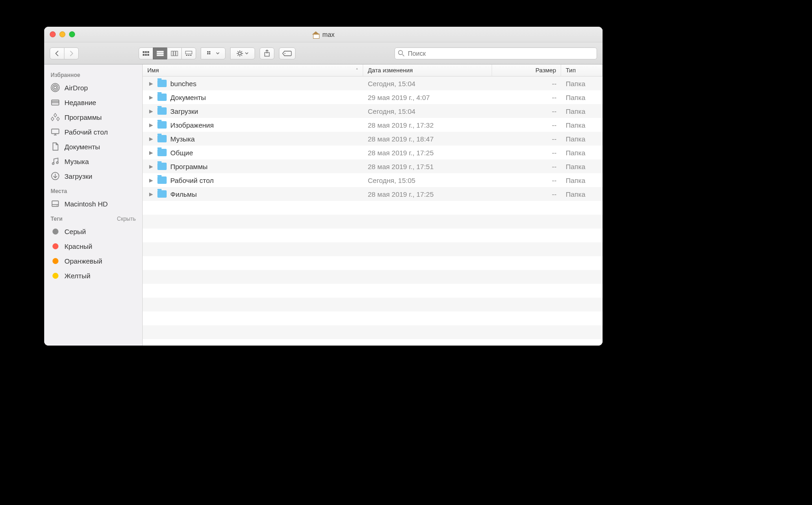 This screenshot has width=812, height=505. I want to click on table-row: ▶bunchesСегодня, 15:04--Папка, so click(373, 83).